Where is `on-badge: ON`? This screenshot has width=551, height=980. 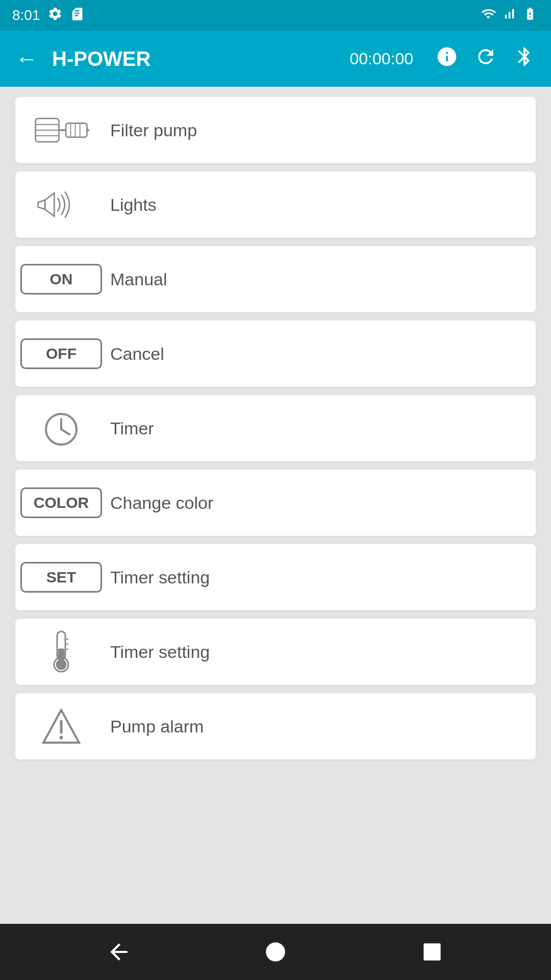
on-badge: ON is located at coordinates (61, 279).